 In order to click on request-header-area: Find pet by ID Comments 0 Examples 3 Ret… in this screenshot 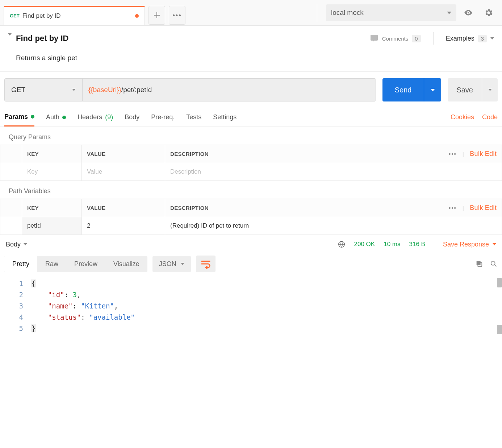, I will do `click(251, 49)`.